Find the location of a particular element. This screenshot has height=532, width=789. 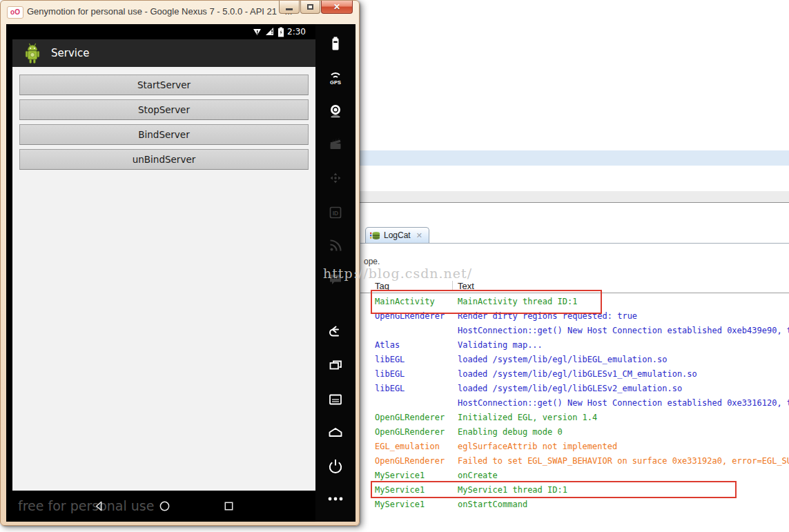

log-text: Failed to set EGL_SWAP_BEHAVIOR on surfa… is located at coordinates (621, 461).